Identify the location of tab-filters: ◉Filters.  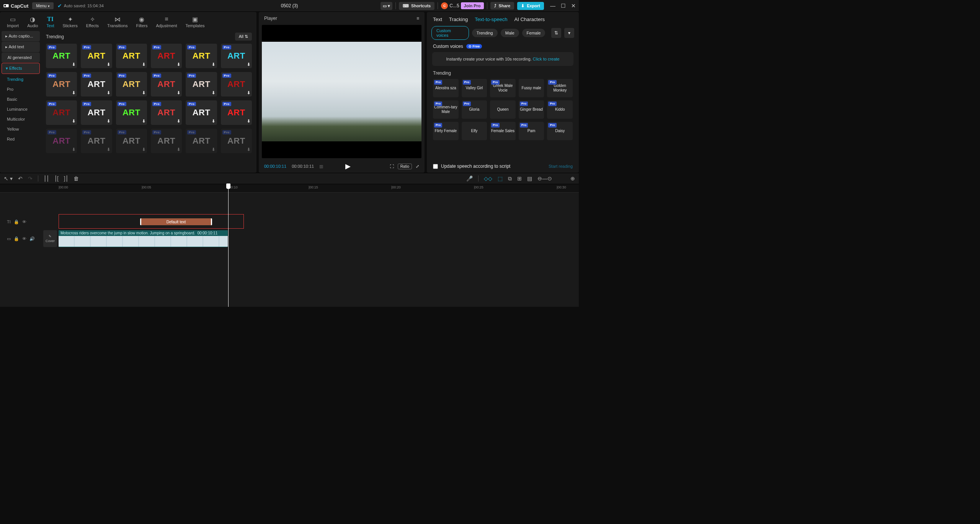
(142, 22).